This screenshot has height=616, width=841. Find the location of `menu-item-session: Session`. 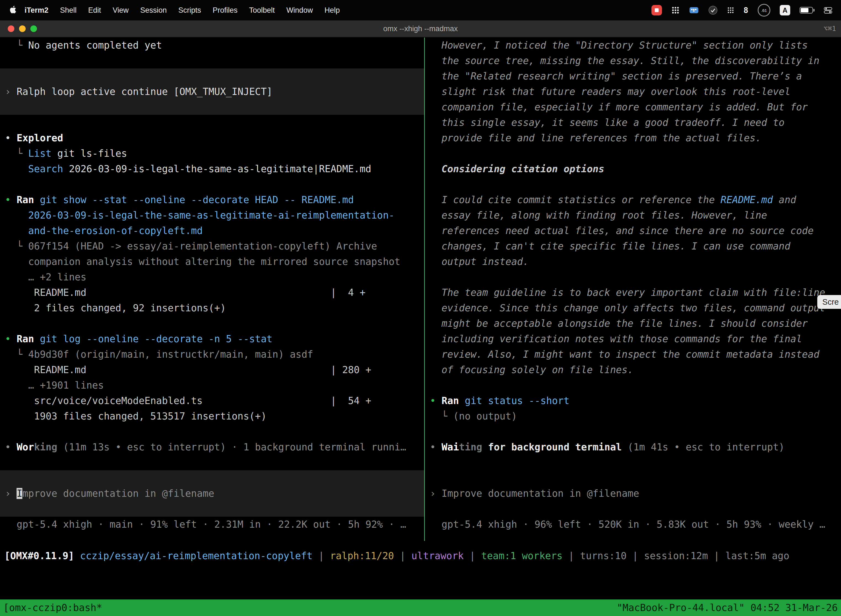

menu-item-session: Session is located at coordinates (154, 10).